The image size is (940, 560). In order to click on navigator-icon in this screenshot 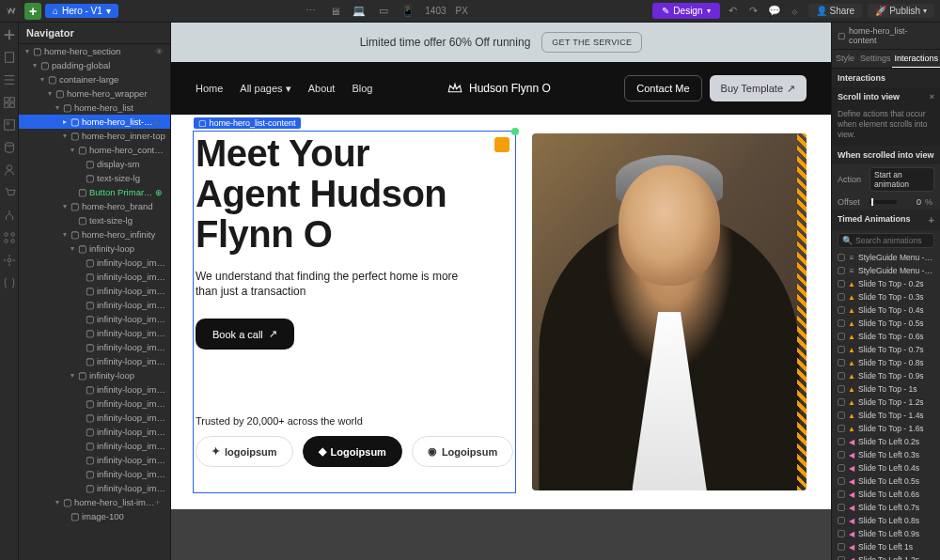, I will do `click(9, 80)`.